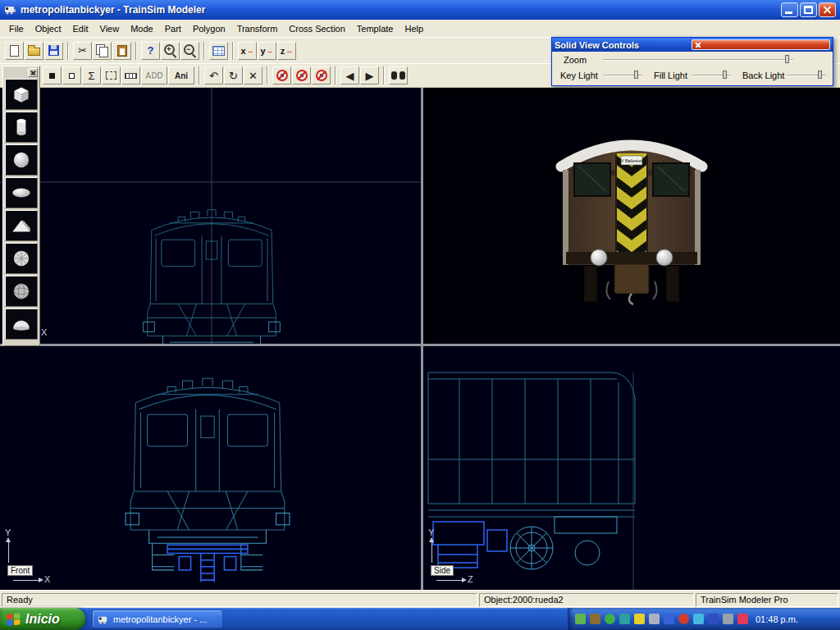 This screenshot has height=630, width=840. What do you see at coordinates (102, 51) in the screenshot?
I see `copy-button` at bounding box center [102, 51].